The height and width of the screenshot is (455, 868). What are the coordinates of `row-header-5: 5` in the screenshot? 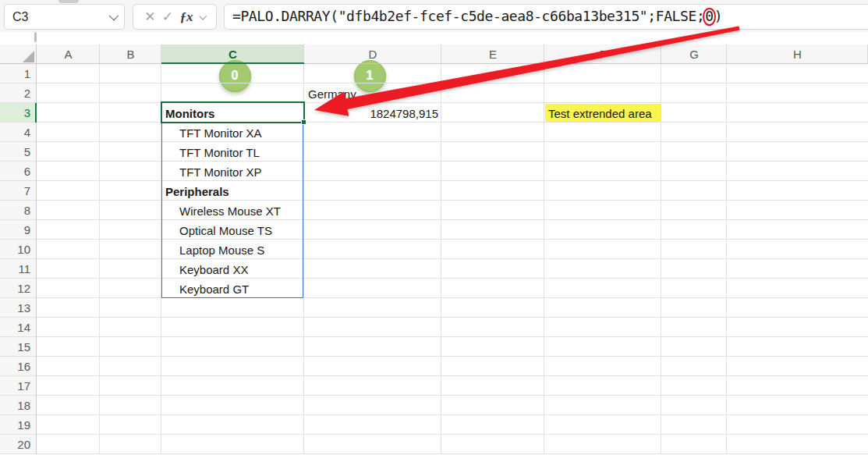 It's located at (19, 151).